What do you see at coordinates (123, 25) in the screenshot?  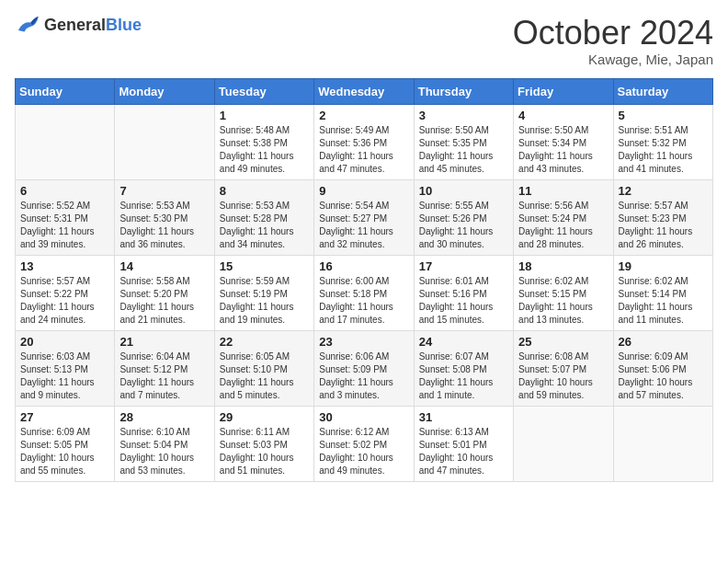 I see `logo-blue: Blue` at bounding box center [123, 25].